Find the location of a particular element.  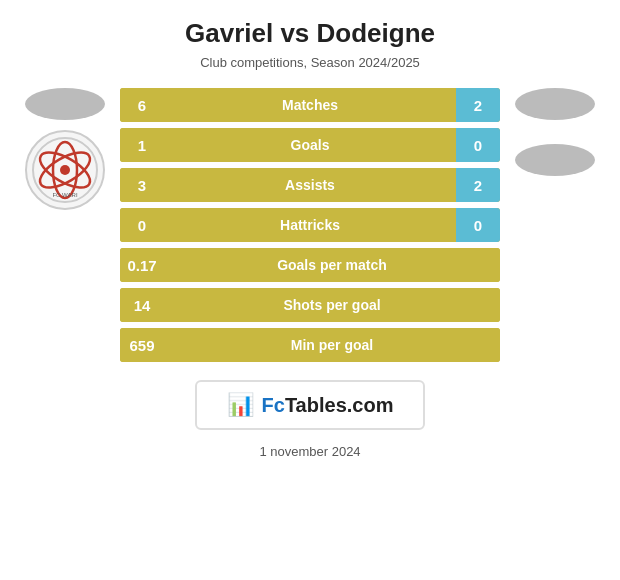

stat-left-assists: 3 is located at coordinates (142, 185).